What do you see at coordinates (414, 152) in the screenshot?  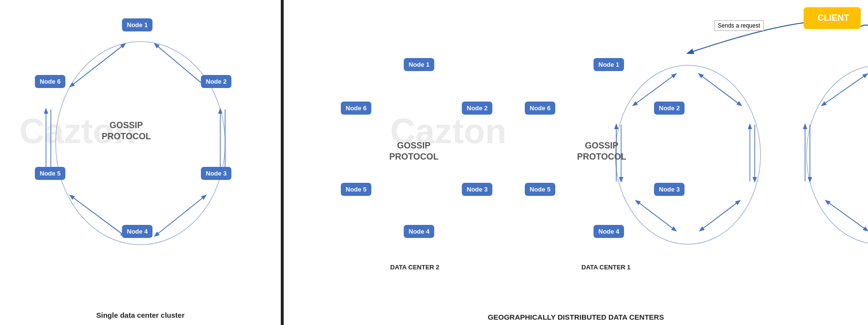 I see `dc2-gossip-label: GOSSIPPROTOCOL` at bounding box center [414, 152].